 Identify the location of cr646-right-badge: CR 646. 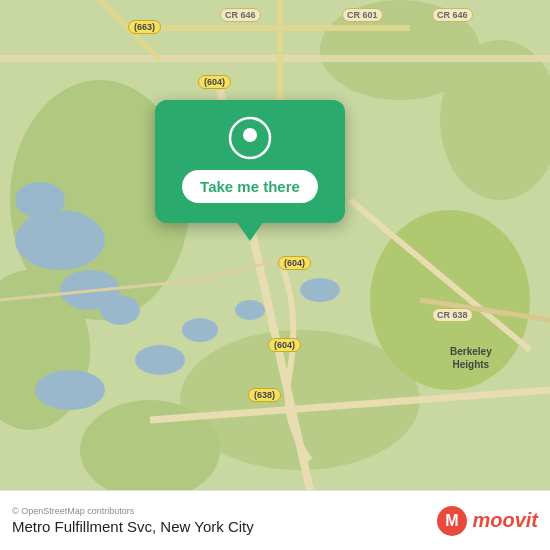
(452, 15).